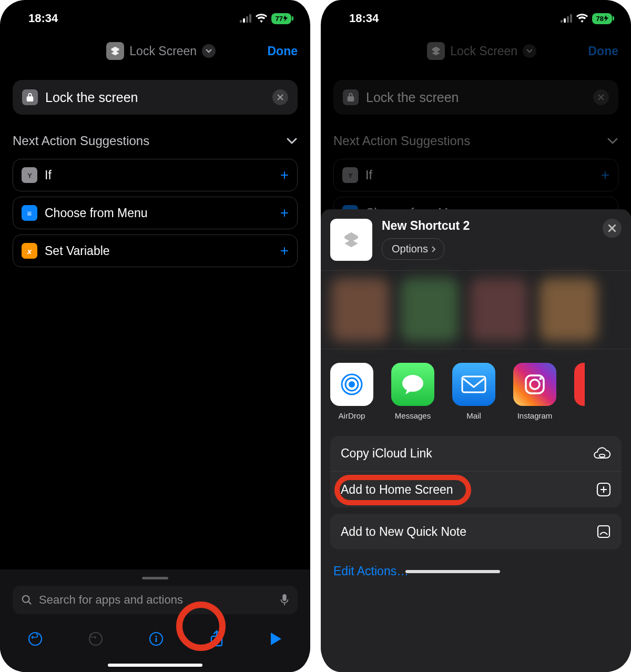  I want to click on play-button, so click(276, 640).